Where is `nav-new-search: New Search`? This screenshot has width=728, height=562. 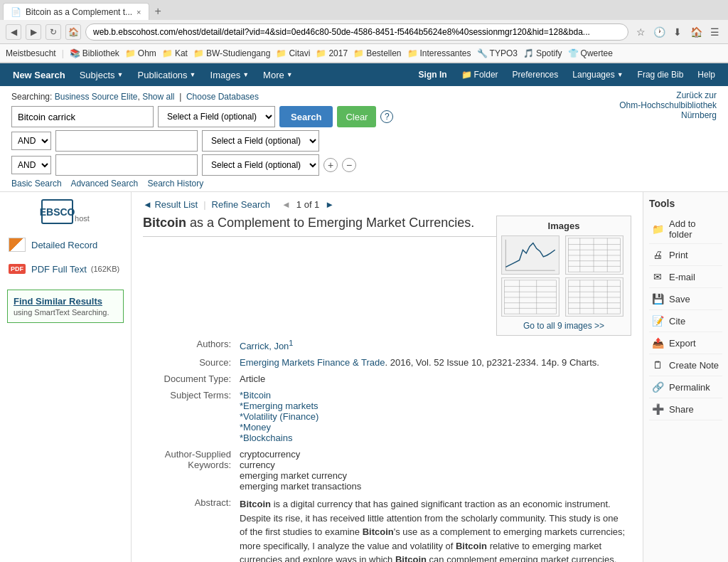
nav-new-search: New Search is located at coordinates (39, 75).